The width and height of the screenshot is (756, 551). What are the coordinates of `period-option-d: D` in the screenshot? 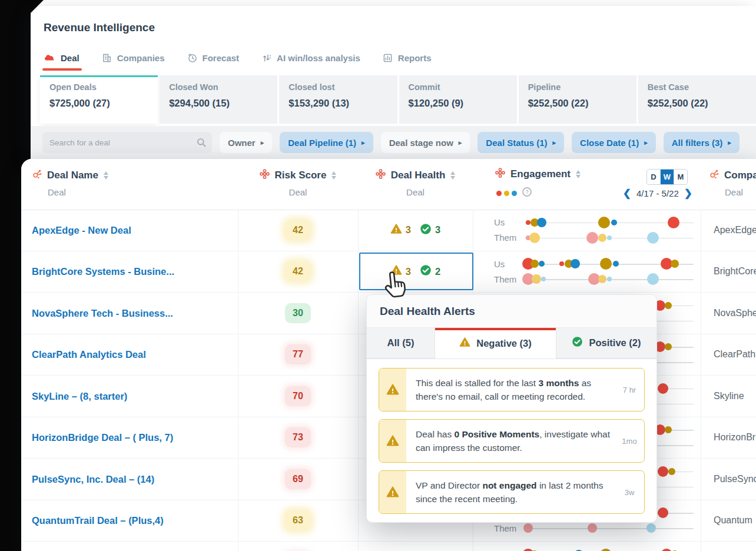 It's located at (654, 177).